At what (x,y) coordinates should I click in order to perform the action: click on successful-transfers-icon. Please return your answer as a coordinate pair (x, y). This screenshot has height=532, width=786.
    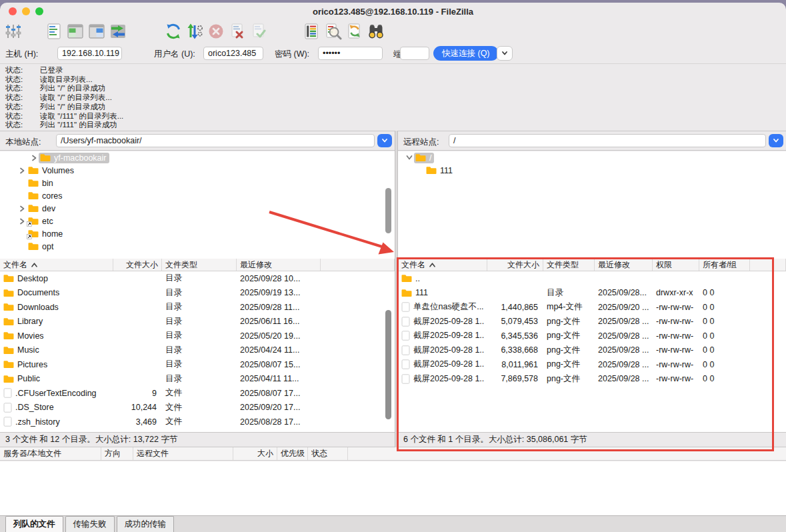
    Looking at the image, I should click on (259, 31).